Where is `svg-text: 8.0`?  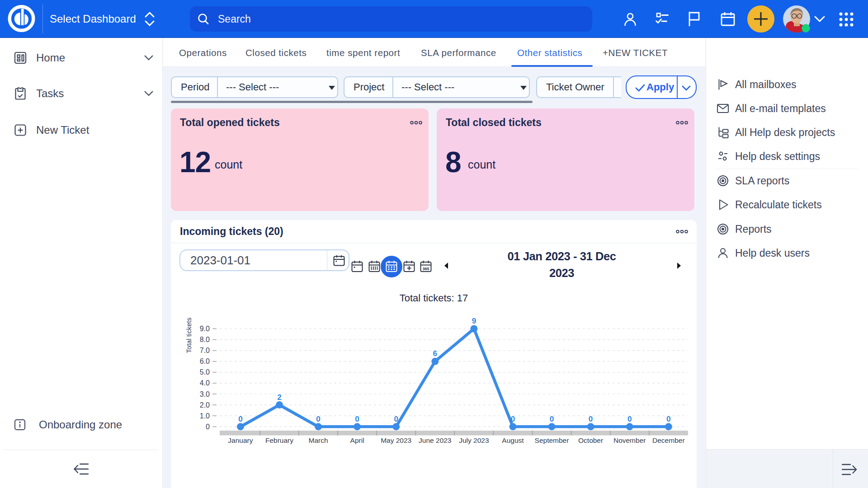
svg-text: 8.0 is located at coordinates (205, 340).